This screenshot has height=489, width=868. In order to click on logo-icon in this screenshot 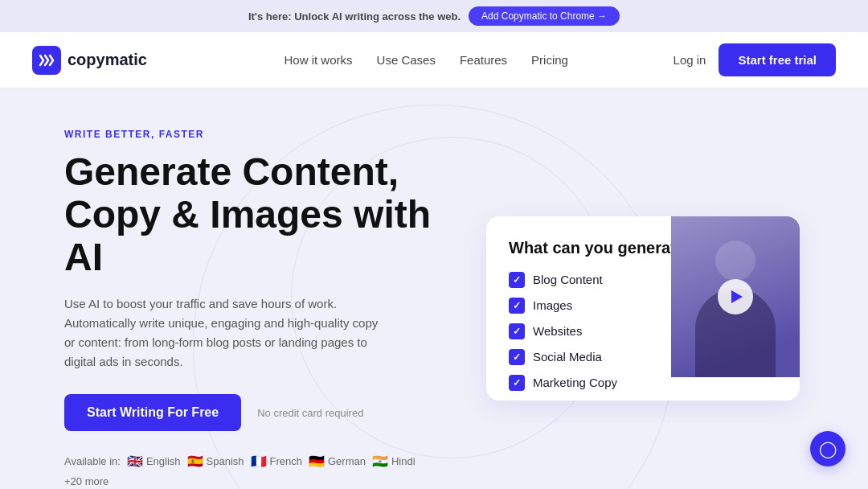, I will do `click(47, 60)`.